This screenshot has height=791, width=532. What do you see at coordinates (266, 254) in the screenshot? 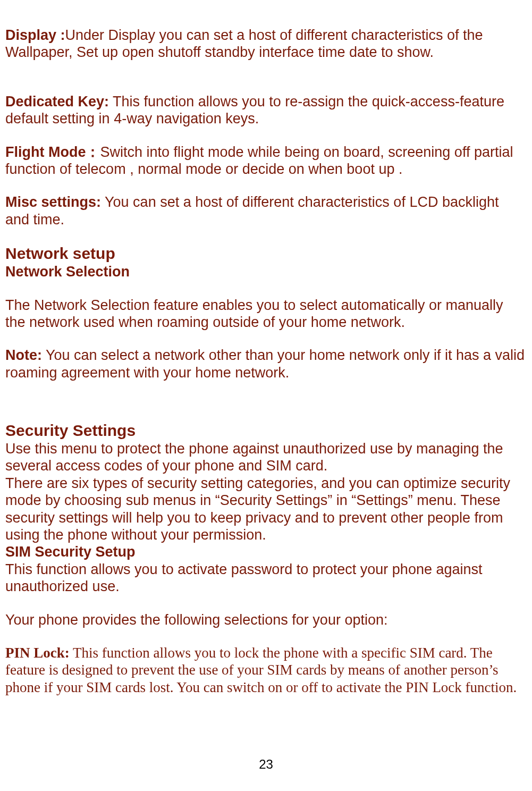
I see `network-setup-heading: Network setup` at bounding box center [266, 254].